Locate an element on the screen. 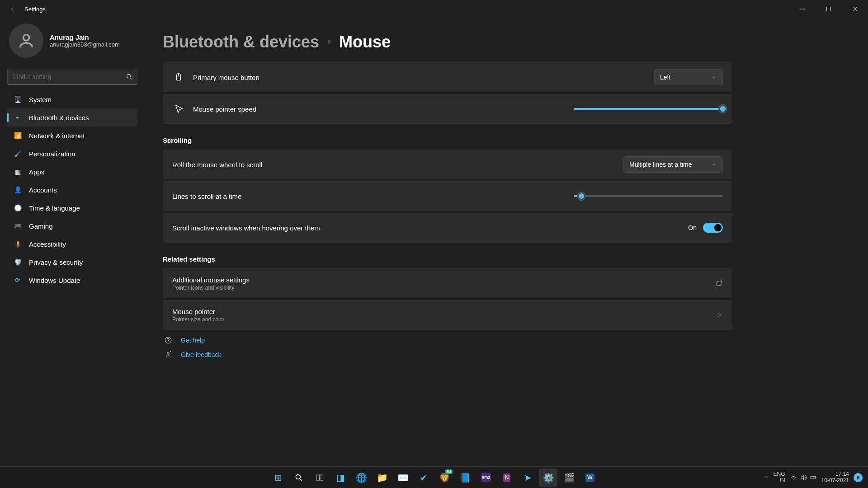 Image resolution: width=868 pixels, height=488 pixels. mouse-icon is located at coordinates (179, 77).